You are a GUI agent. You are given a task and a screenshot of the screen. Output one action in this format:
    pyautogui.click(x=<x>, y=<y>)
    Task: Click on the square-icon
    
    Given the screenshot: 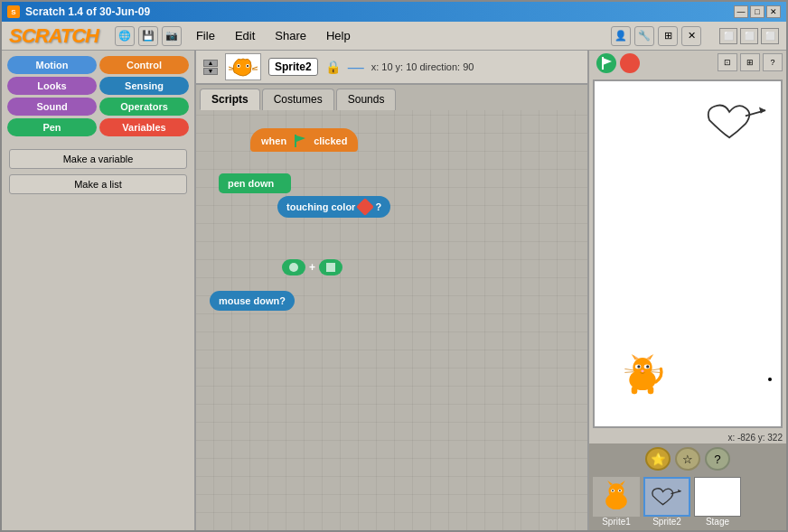 What is the action you would take?
    pyautogui.click(x=331, y=267)
    